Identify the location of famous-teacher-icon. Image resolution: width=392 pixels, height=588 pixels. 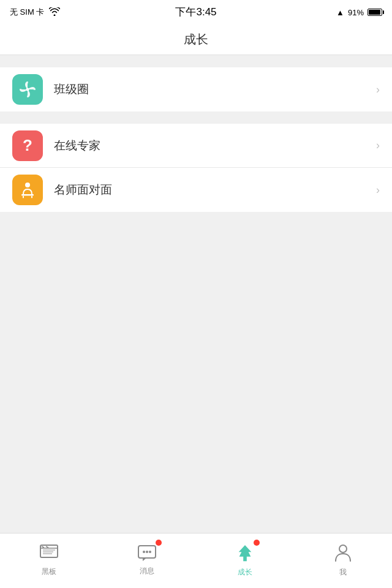
(28, 190).